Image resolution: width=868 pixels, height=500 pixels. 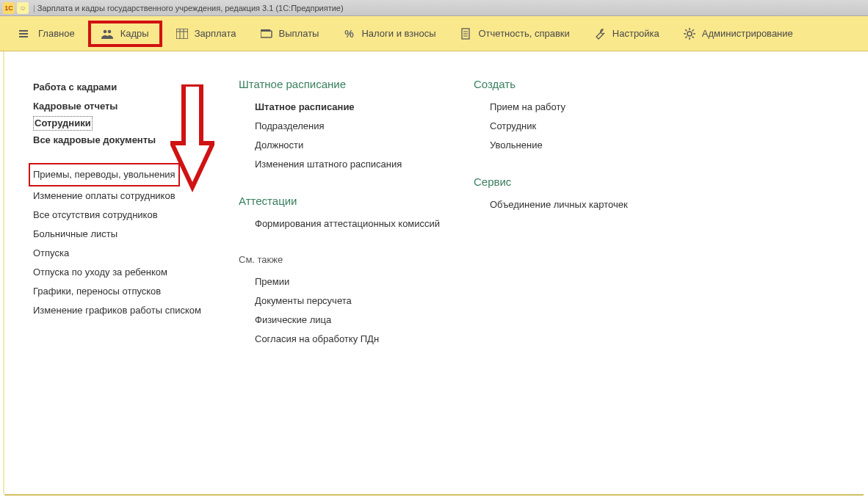 I want to click on window-title: Зарплата и кадры государственного учрежд…, so click(x=191, y=8).